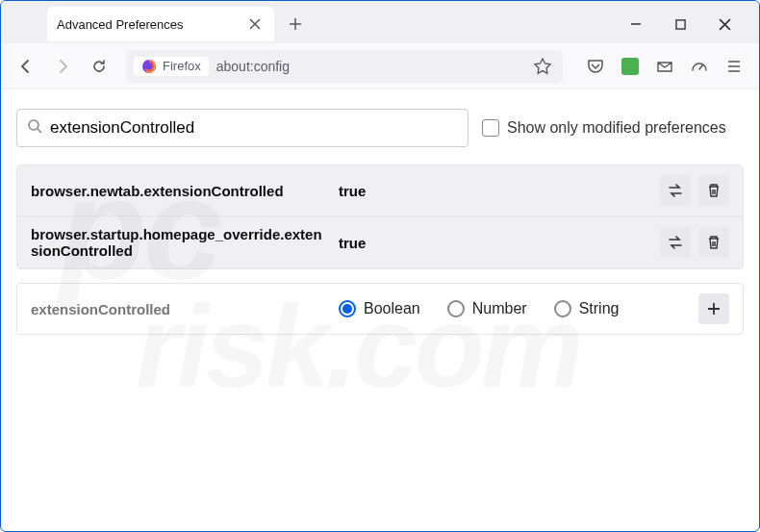 This screenshot has height=532, width=760. I want to click on identity-label: Firefox, so click(182, 65).